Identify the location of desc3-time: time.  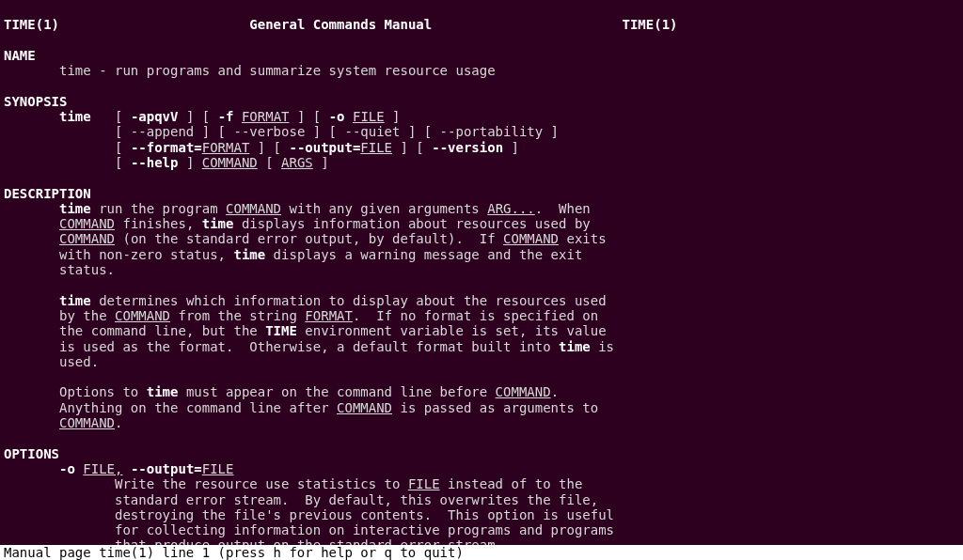
(163, 392).